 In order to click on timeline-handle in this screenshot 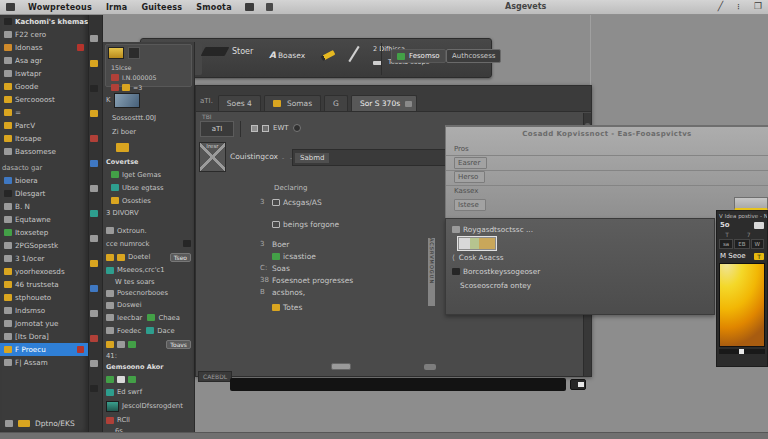, I will do `click(341, 366)`.